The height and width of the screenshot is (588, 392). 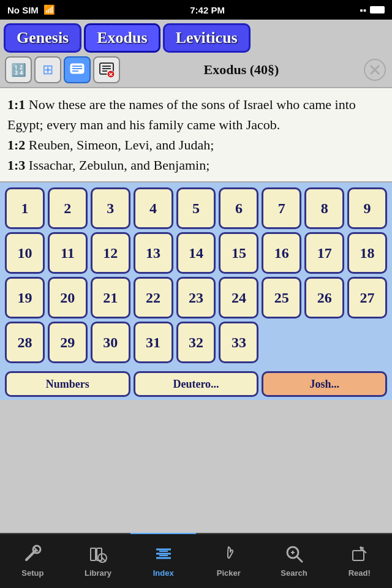 What do you see at coordinates (239, 208) in the screenshot?
I see `chapter-btn-6: 6` at bounding box center [239, 208].